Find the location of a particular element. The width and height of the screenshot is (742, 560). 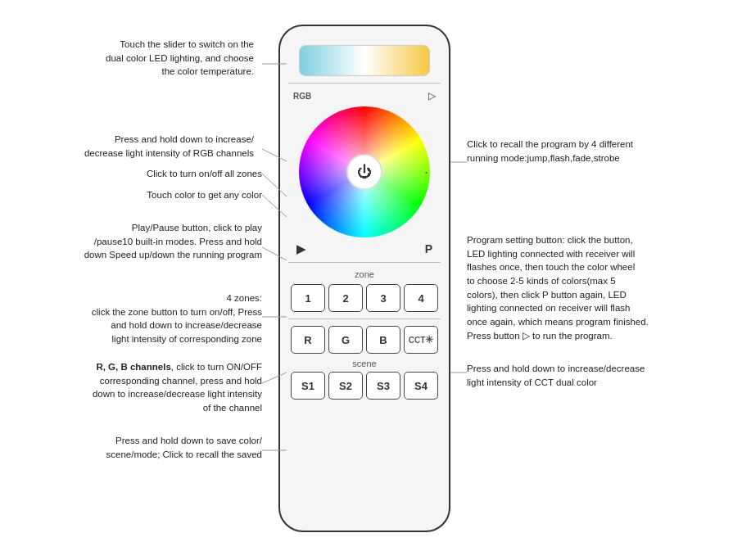

g-button: G is located at coordinates (346, 340).